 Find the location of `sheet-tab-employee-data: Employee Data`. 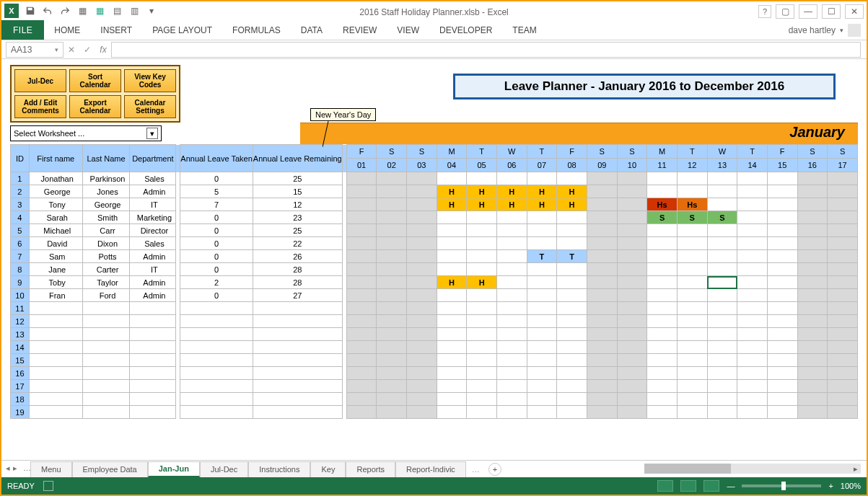

sheet-tab-employee-data: Employee Data is located at coordinates (110, 469).